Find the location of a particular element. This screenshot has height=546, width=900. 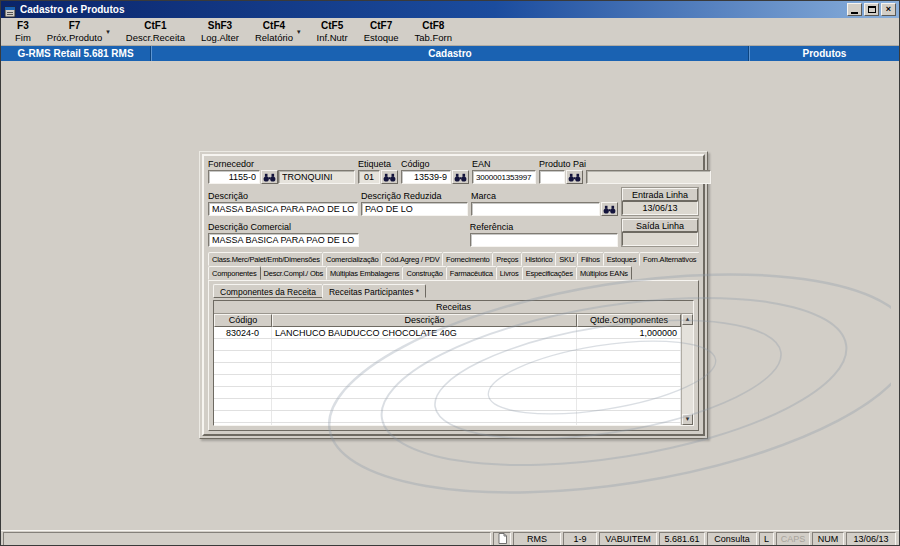

tab-historico: Histórico is located at coordinates (538, 259).